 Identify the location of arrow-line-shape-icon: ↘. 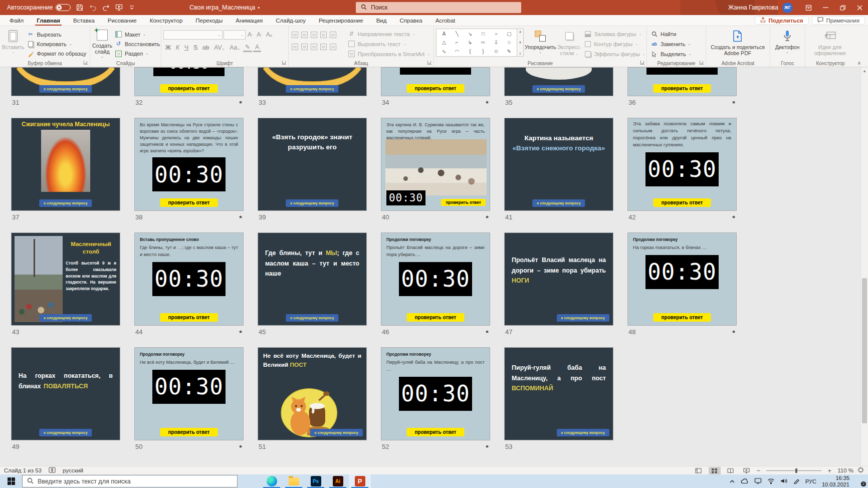
(470, 34).